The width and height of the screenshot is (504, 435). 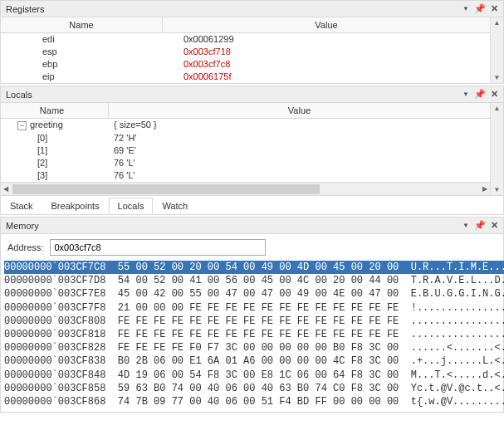 I want to click on memory-title: Memory, so click(x=22, y=226).